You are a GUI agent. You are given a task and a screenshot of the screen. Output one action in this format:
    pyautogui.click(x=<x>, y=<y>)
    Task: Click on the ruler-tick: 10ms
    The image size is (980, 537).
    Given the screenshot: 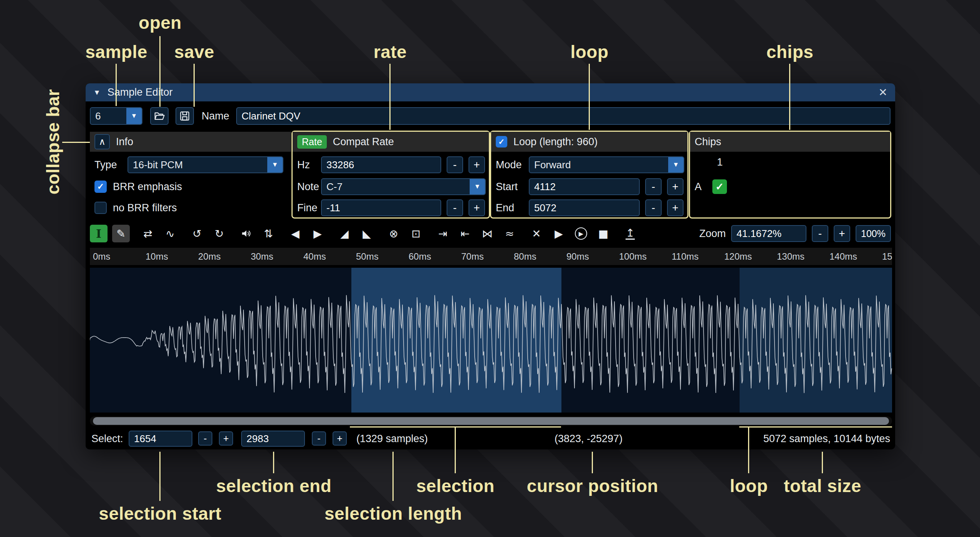 What is the action you would take?
    pyautogui.click(x=157, y=257)
    